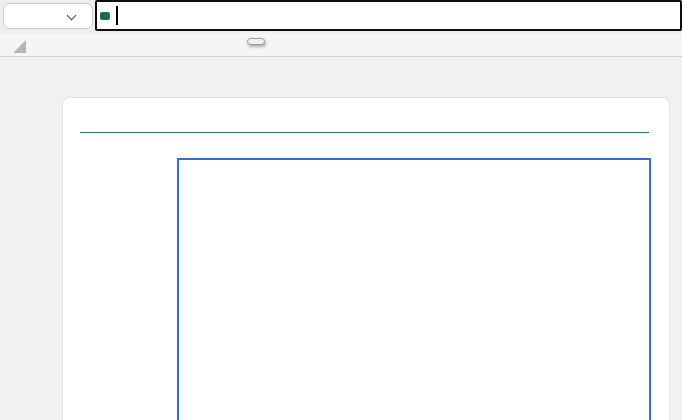 This screenshot has height=420, width=682. Describe the element at coordinates (388, 16) in the screenshot. I see `formula-input` at that location.